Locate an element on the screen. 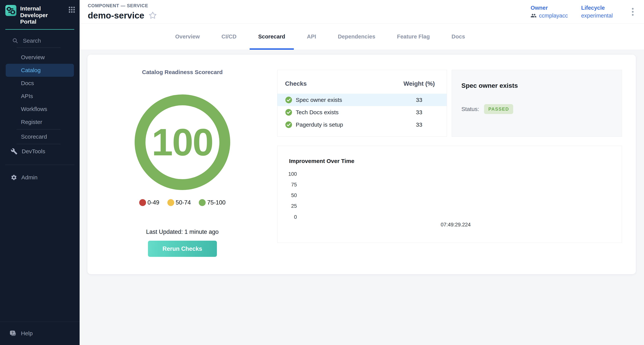 This screenshot has height=345, width=644. tab-dependencies: Dependencies is located at coordinates (356, 36).